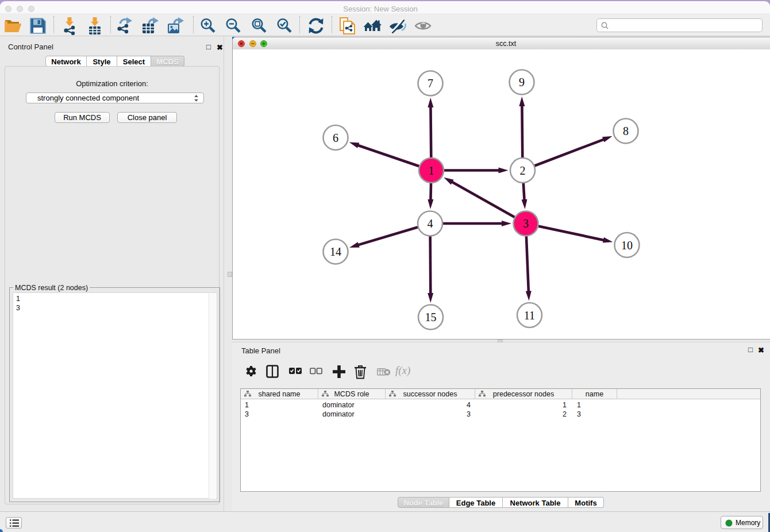  I want to click on svg-text: 3, so click(526, 223).